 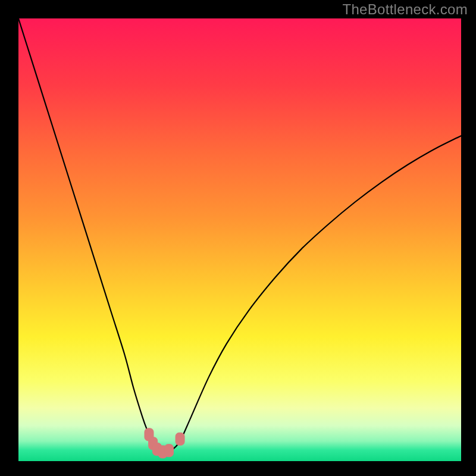 I want to click on watermark-text: TheBottleneck.com, so click(x=405, y=10).